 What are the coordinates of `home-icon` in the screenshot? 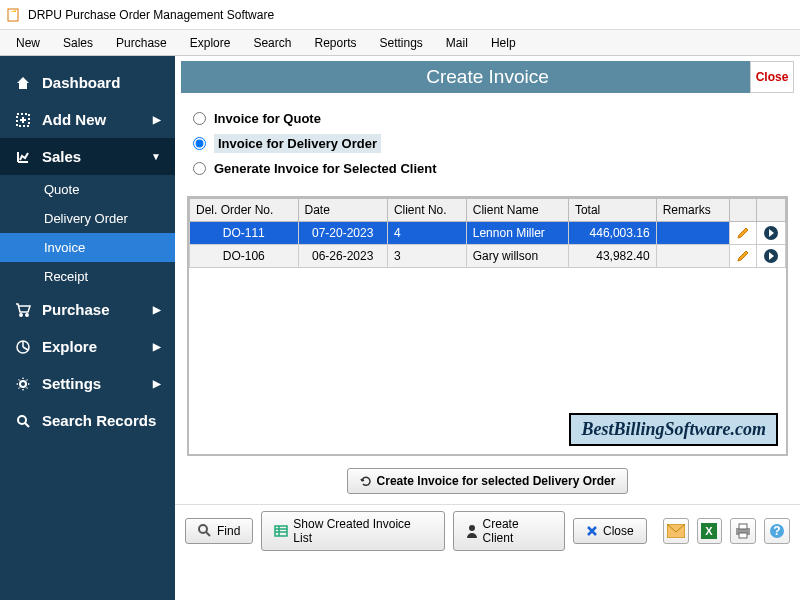 It's located at (23, 83).